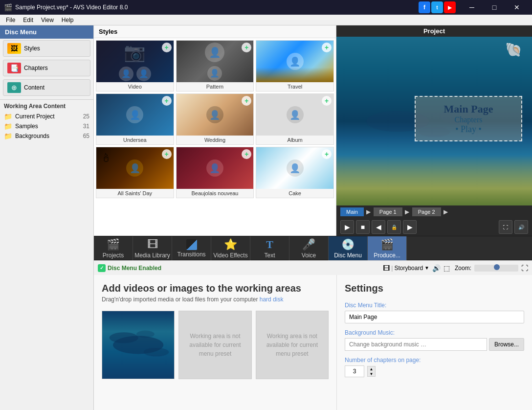 The width and height of the screenshot is (532, 410). Describe the element at coordinates (327, 47) in the screenshot. I see `add-travel-style: +` at that location.